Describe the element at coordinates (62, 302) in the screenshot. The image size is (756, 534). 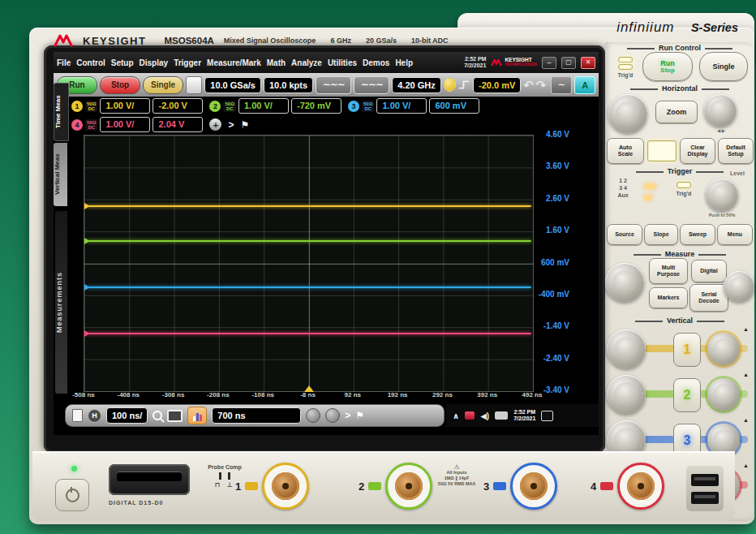
I see `tab-measurements: Measurements` at that location.